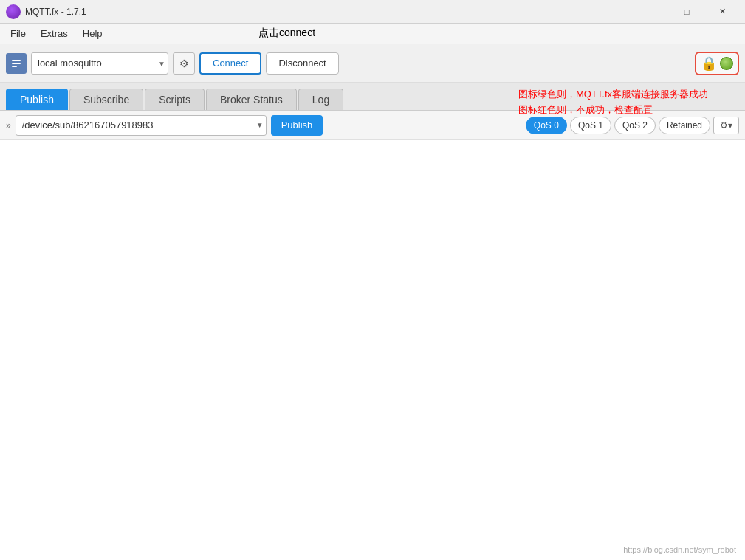  Describe the element at coordinates (546, 125) in the screenshot. I see `qos0-button: QoS 0` at that location.